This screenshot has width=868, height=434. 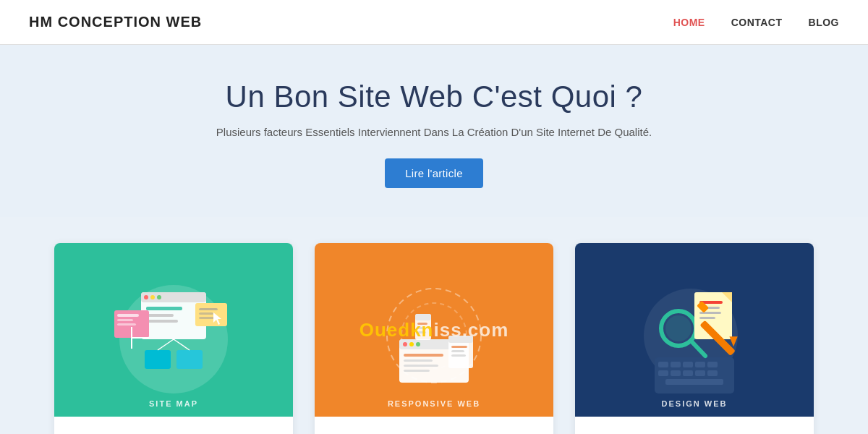 I want to click on card-sitemap-label: SITE MAP, so click(x=174, y=404).